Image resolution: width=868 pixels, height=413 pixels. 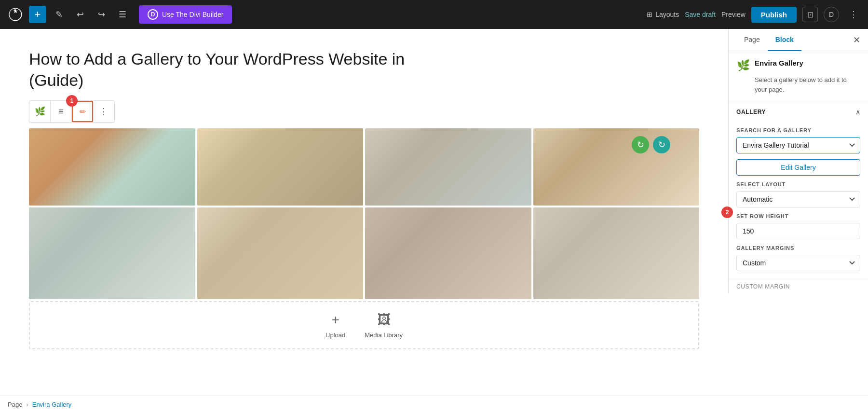 What do you see at coordinates (785, 40) in the screenshot?
I see `tab-block: Block` at bounding box center [785, 40].